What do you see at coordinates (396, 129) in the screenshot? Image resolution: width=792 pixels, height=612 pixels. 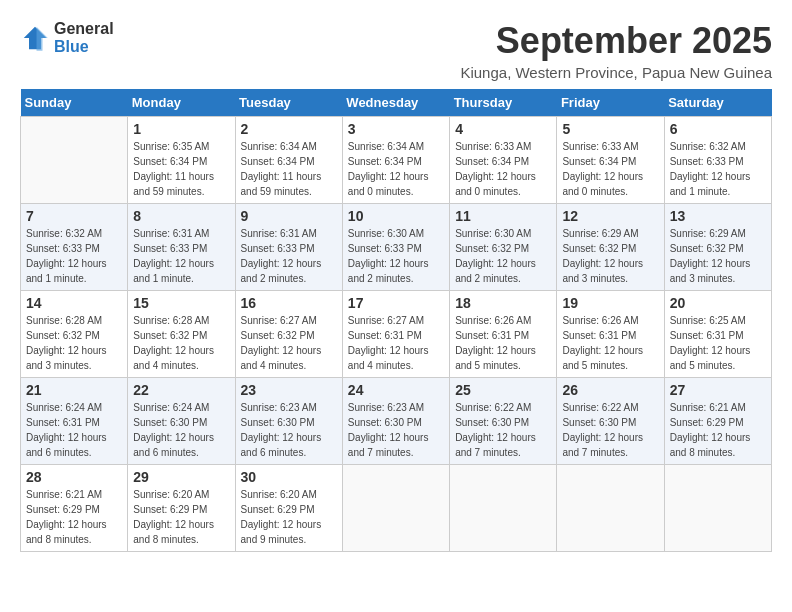 I see `day-number: 3` at bounding box center [396, 129].